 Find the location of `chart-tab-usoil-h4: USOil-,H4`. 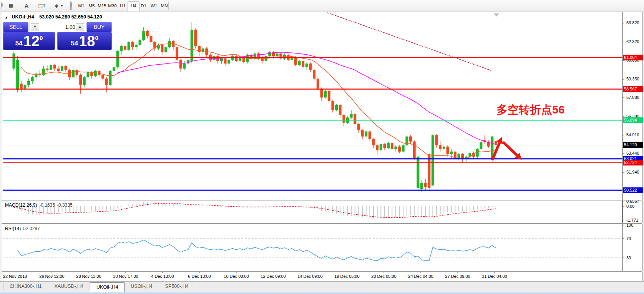

chart-tab-usoil-h4: USOil-,H4 is located at coordinates (141, 286).